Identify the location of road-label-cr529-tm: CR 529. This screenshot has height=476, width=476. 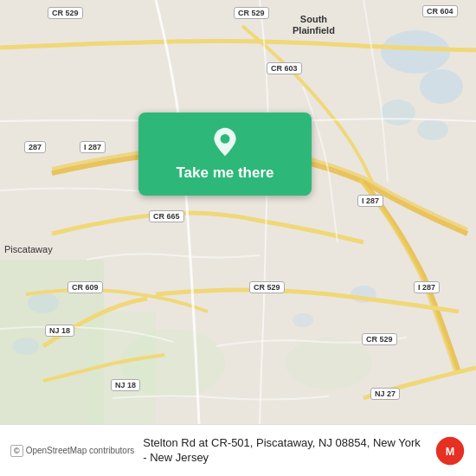
(251, 13).